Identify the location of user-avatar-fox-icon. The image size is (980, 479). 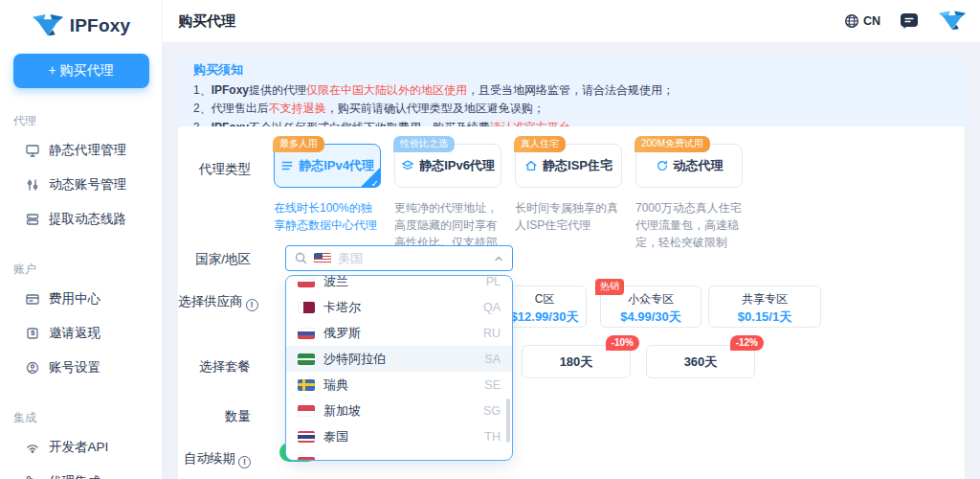
(952, 21).